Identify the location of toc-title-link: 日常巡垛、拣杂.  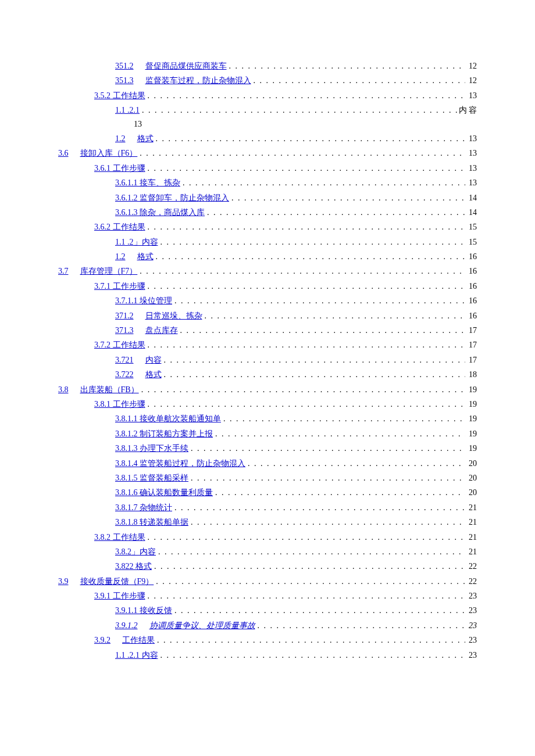
(174, 316).